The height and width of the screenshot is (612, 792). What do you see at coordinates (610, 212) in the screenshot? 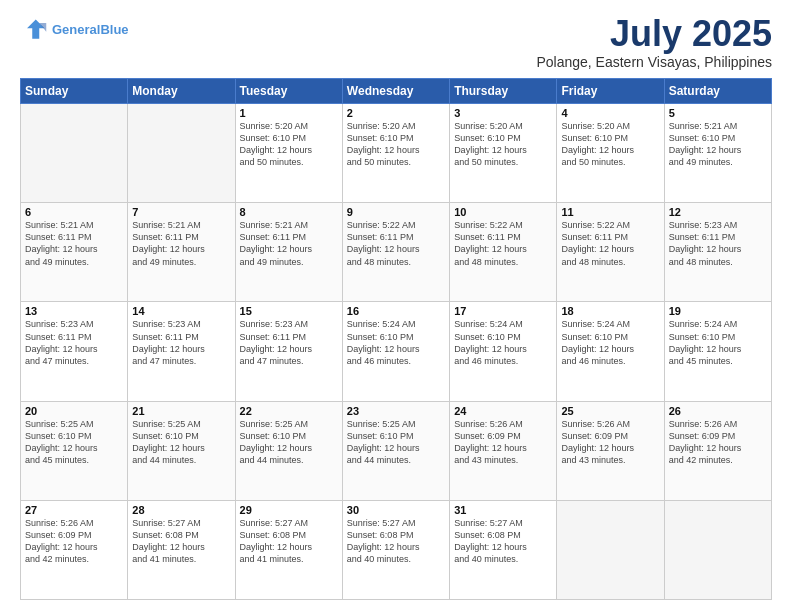
I see `day-number: 11` at bounding box center [610, 212].